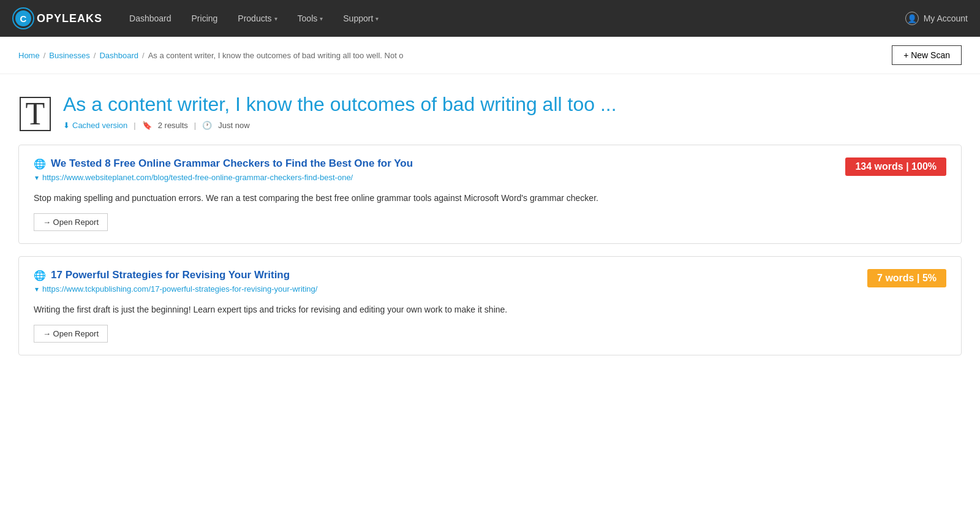 The image size is (980, 516). I want to click on brand-logo-area: C OPYLEAKS, so click(58, 18).